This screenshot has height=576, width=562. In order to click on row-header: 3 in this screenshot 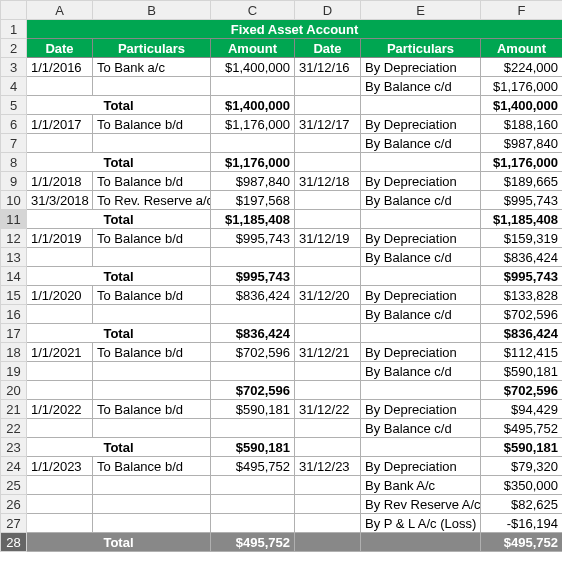, I will do `click(14, 68)`.